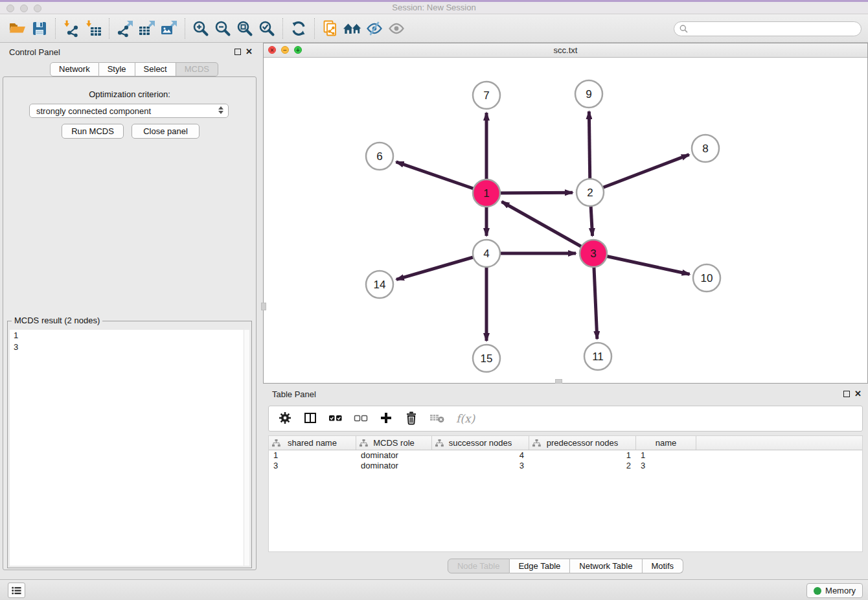 Image resolution: width=868 pixels, height=600 pixels. I want to click on show-graphics-details-button, so click(396, 29).